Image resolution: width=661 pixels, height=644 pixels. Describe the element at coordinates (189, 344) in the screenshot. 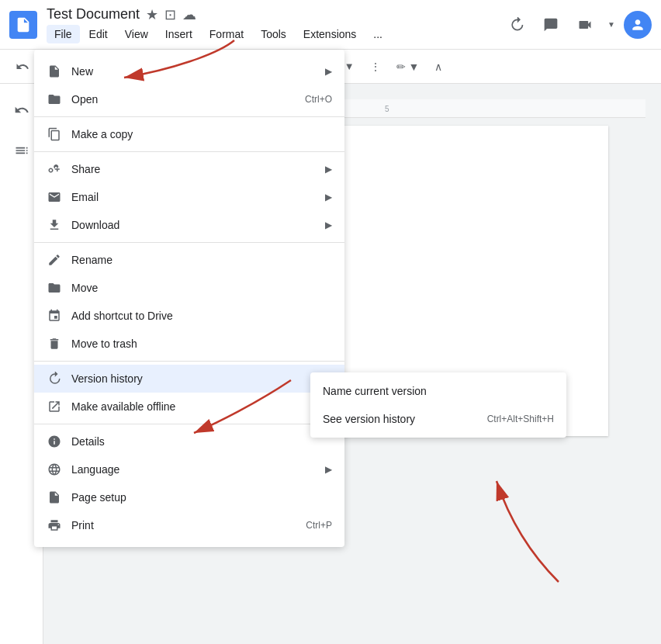

I see `menu-trash: Move to trash` at that location.